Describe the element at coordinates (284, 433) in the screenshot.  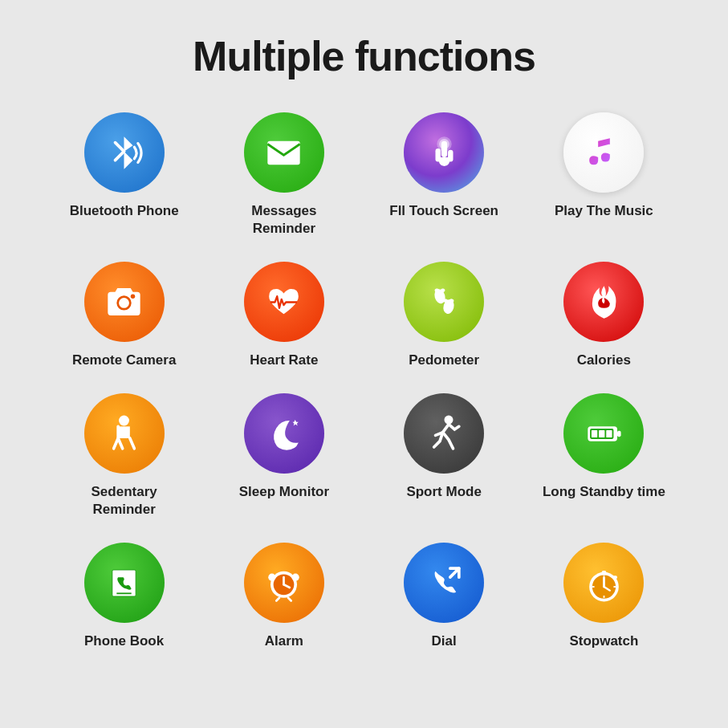
I see `sleep-svg` at that location.